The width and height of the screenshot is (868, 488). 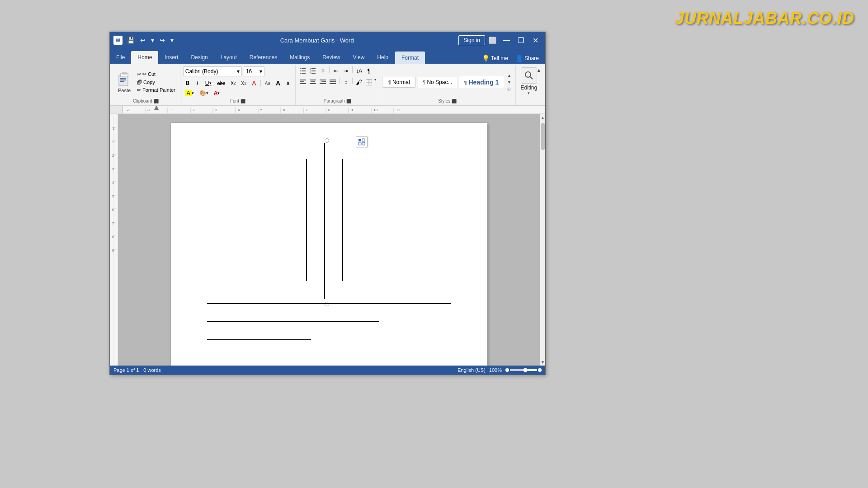 I want to click on tab-file: File, so click(x=120, y=57).